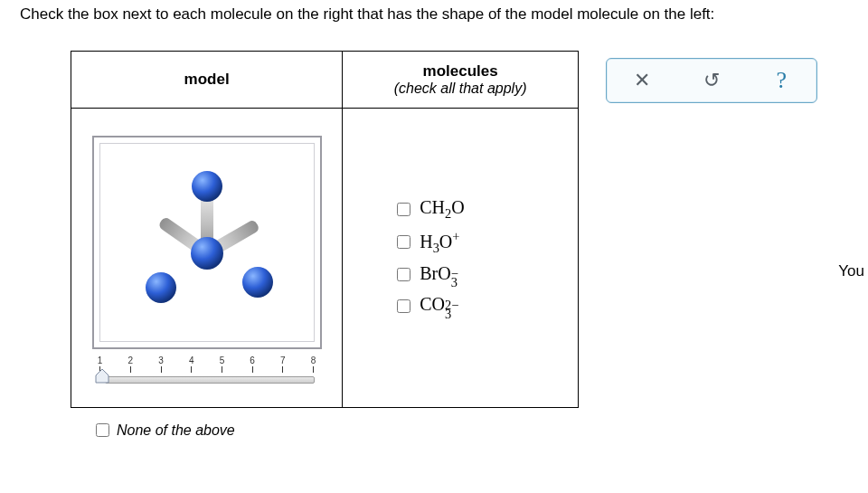 The width and height of the screenshot is (868, 493). I want to click on atom-right, so click(258, 282).